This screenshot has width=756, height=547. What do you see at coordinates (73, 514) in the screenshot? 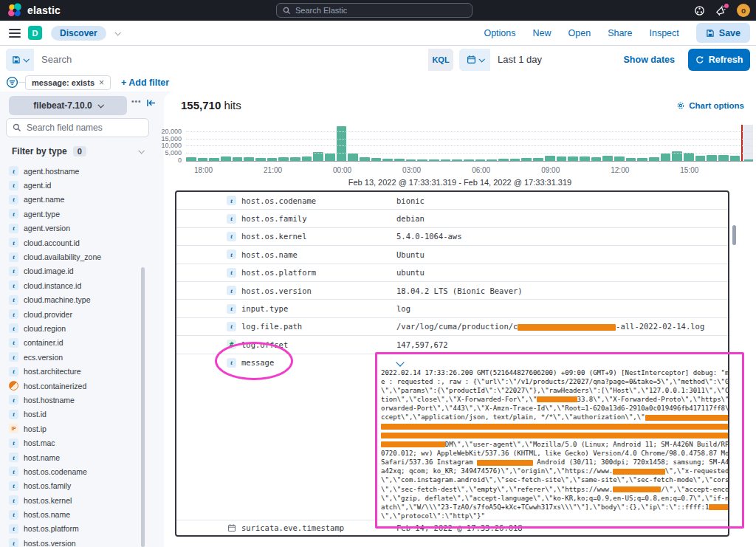
I see `sidebar-field-host.os.name: thost.os.name` at bounding box center [73, 514].